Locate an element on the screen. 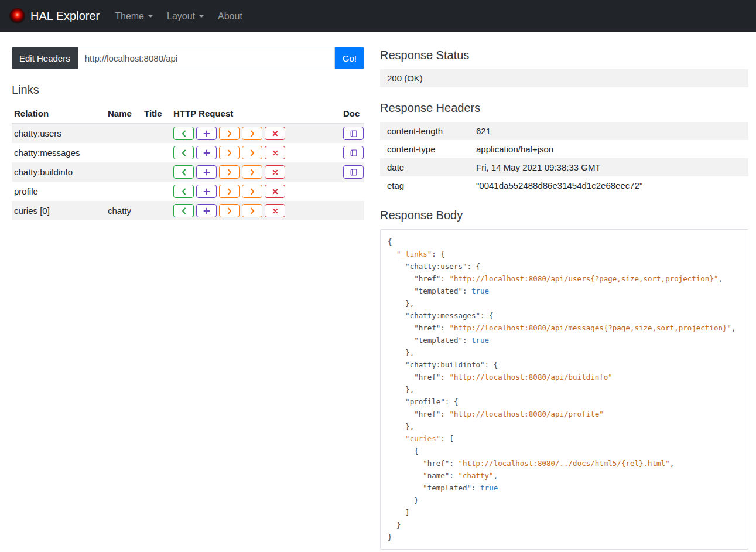  header-row: etag "0041da552488d86e31454d1c2e68eec72" is located at coordinates (565, 185).